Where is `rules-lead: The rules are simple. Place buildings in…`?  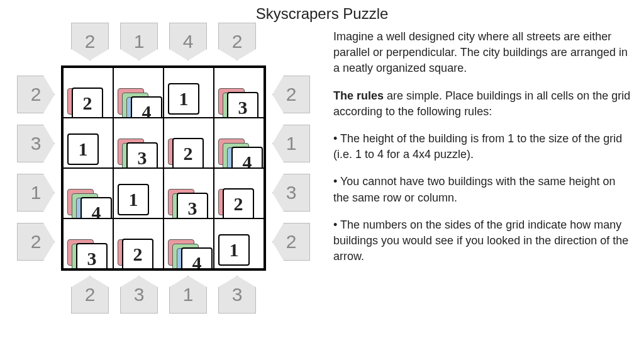 rules-lead: The rules are simple. Place buildings in… is located at coordinates (482, 104).